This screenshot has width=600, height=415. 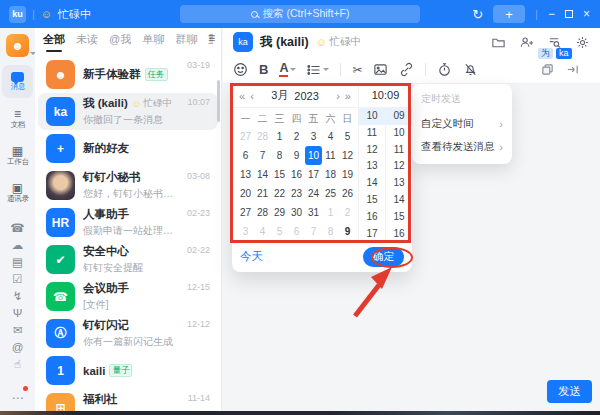 I want to click on chat-list-item: 1 kaili 量子, so click(x=128, y=370).